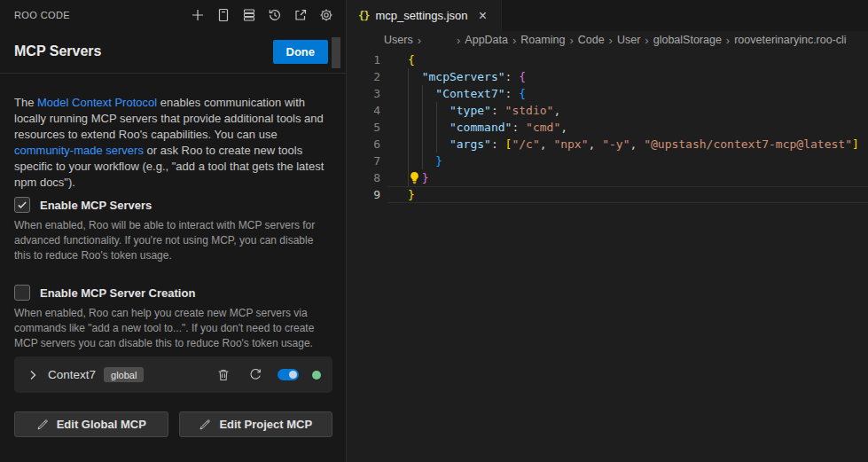 This screenshot has height=462, width=868. Describe the element at coordinates (96, 206) in the screenshot. I see `enable-mcp-servers-label: Enable MCP Servers` at that location.